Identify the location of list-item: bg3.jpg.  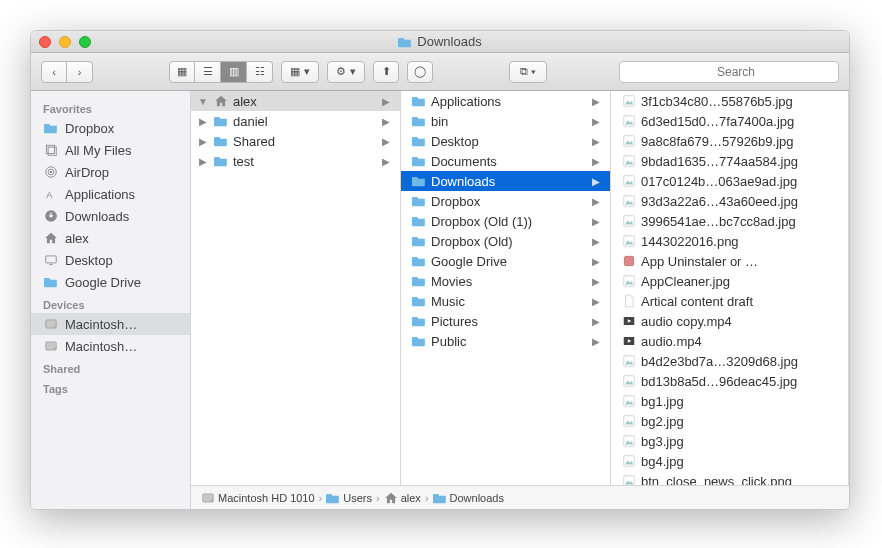
(730, 441).